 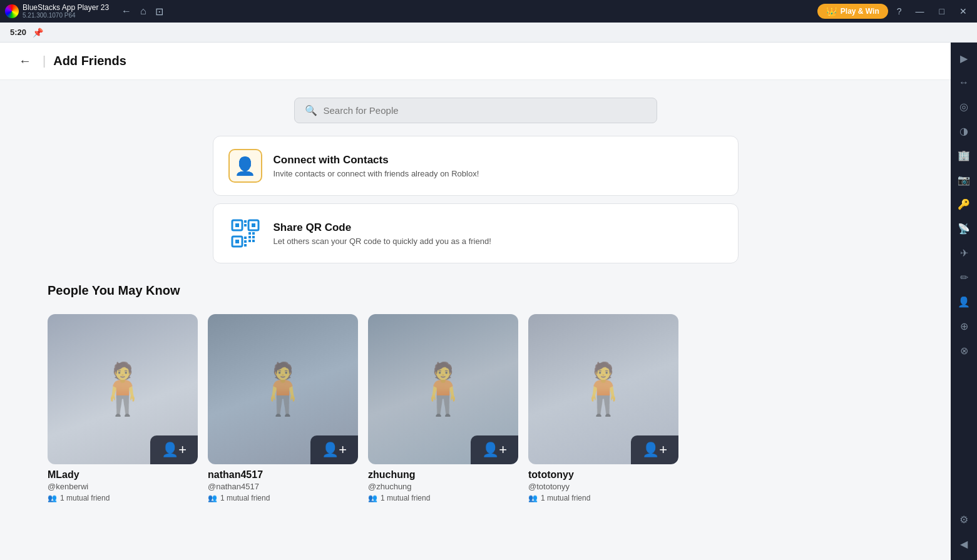 I want to click on playnwin-button: 👑 Play & Win, so click(x=852, y=11).